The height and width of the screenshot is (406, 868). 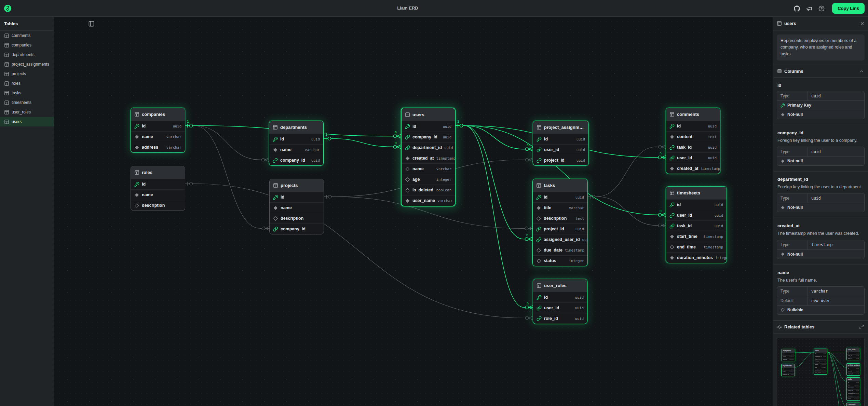 I want to click on erd-column-tasks-assigned_user_id: assigned_user_iduuid, so click(x=560, y=239).